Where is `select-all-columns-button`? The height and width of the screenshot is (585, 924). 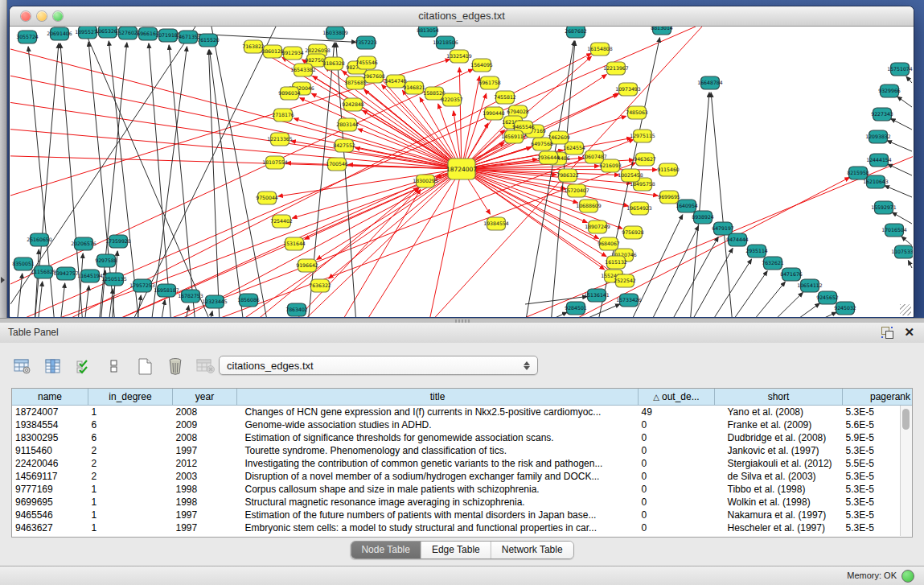 select-all-columns-button is located at coordinates (84, 366).